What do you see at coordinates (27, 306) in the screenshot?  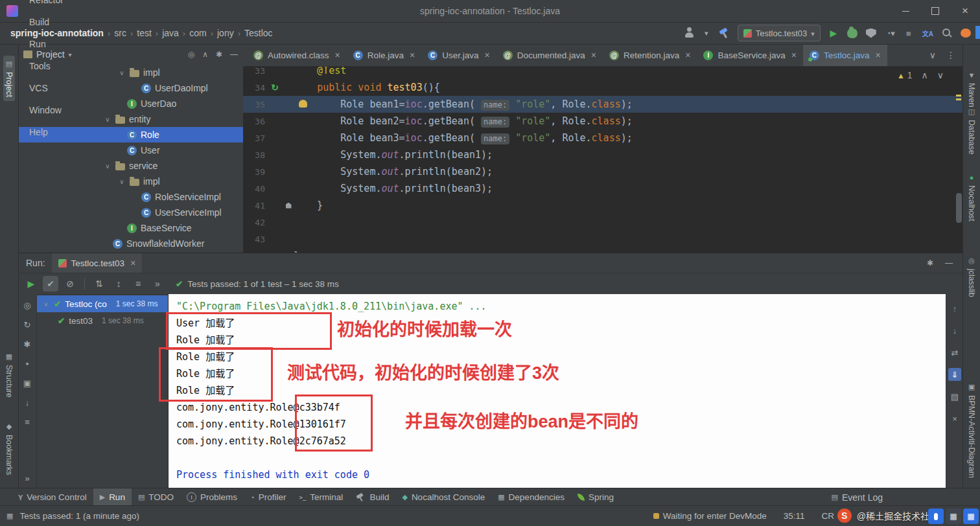 I see `side-tool-icon-0: ◎` at bounding box center [27, 306].